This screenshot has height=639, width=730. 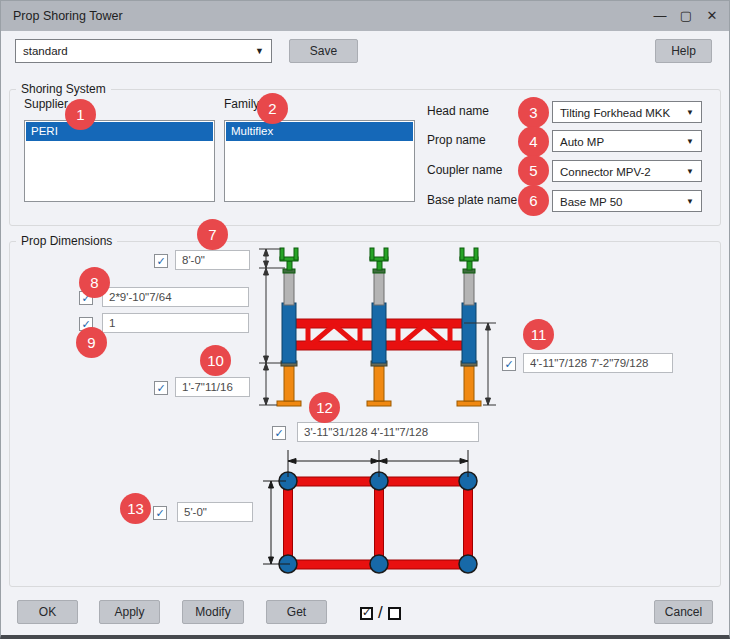 I want to click on coupler-name-value: Connector MPV-2, so click(x=606, y=172).